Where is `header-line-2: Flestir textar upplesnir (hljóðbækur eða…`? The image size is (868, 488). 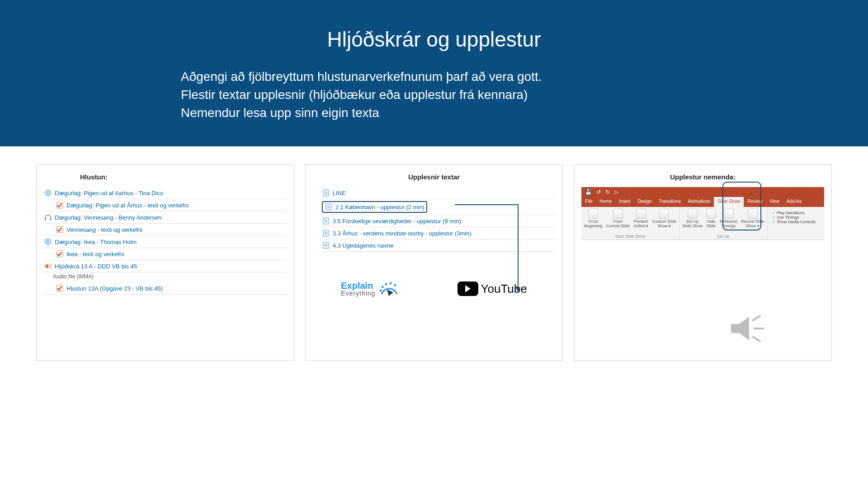
header-line-2: Flestir textar upplesnir (hljóðbækur eða… is located at coordinates (434, 95).